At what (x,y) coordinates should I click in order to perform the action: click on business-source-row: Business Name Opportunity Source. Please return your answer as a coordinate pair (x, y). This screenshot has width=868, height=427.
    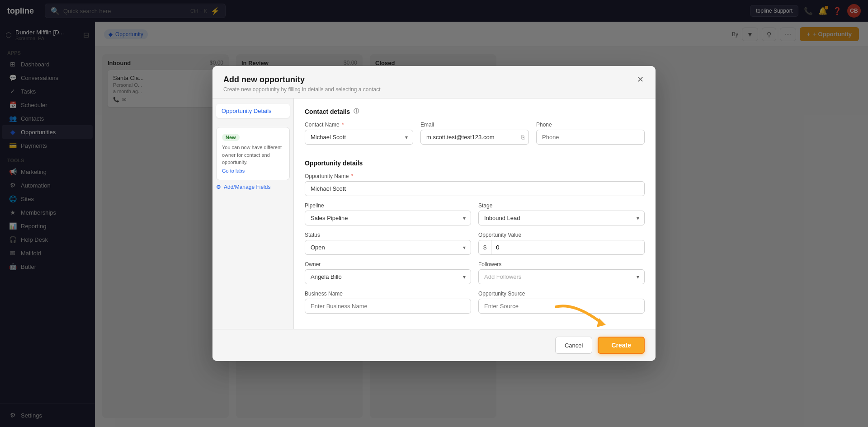
    Looking at the image, I should click on (475, 302).